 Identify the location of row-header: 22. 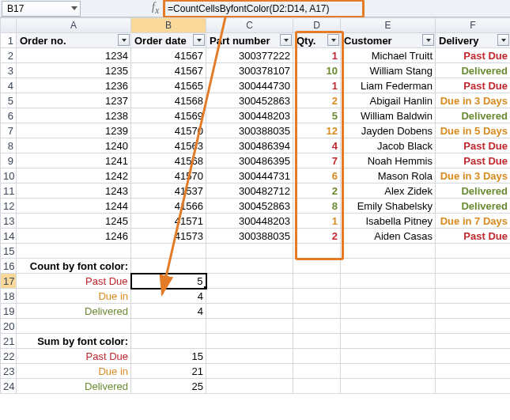
(9, 356).